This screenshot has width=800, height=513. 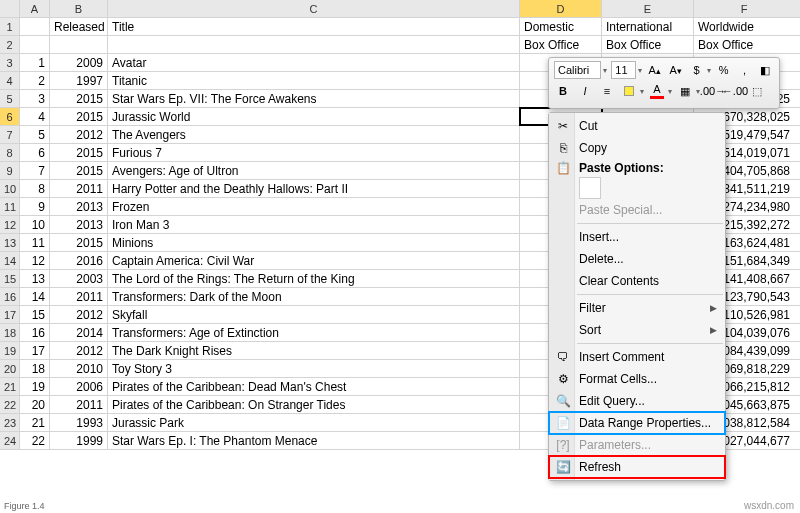 I want to click on row-header: 4, so click(x=10, y=80).